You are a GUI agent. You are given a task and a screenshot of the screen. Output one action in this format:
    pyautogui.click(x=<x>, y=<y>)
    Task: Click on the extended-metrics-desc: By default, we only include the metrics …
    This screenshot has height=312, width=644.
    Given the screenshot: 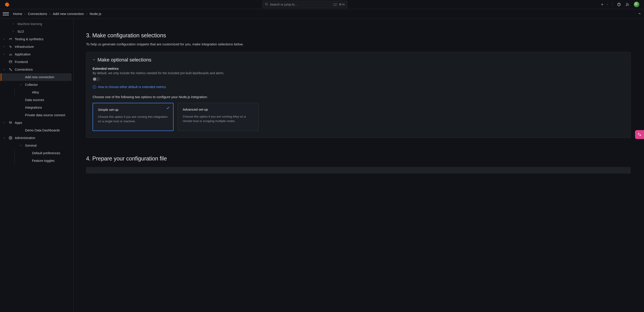 What is the action you would take?
    pyautogui.click(x=358, y=73)
    